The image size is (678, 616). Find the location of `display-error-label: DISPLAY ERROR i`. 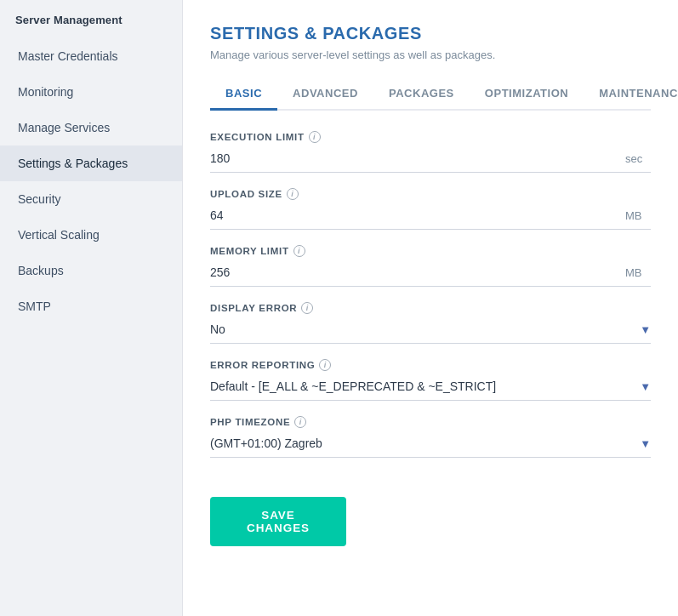

display-error-label: DISPLAY ERROR i is located at coordinates (430, 308).